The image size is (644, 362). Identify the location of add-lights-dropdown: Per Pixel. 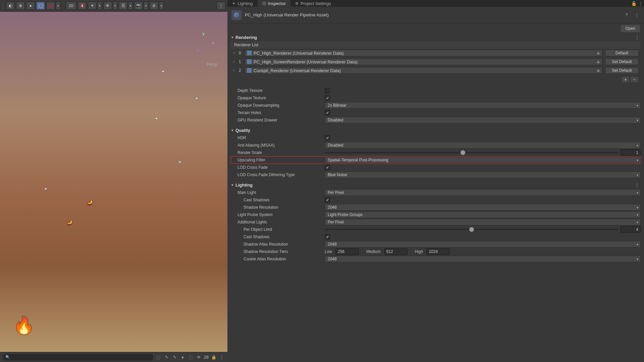
(483, 222).